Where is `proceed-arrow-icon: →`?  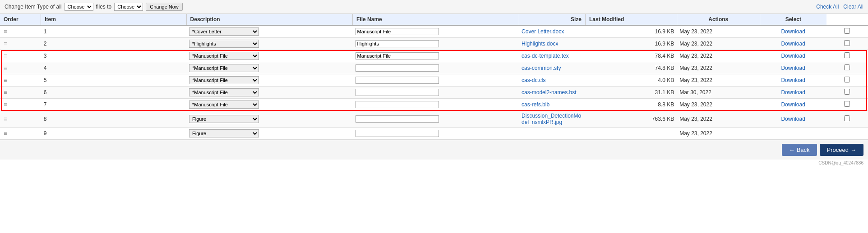
proceed-arrow-icon: → is located at coordinates (854, 150).